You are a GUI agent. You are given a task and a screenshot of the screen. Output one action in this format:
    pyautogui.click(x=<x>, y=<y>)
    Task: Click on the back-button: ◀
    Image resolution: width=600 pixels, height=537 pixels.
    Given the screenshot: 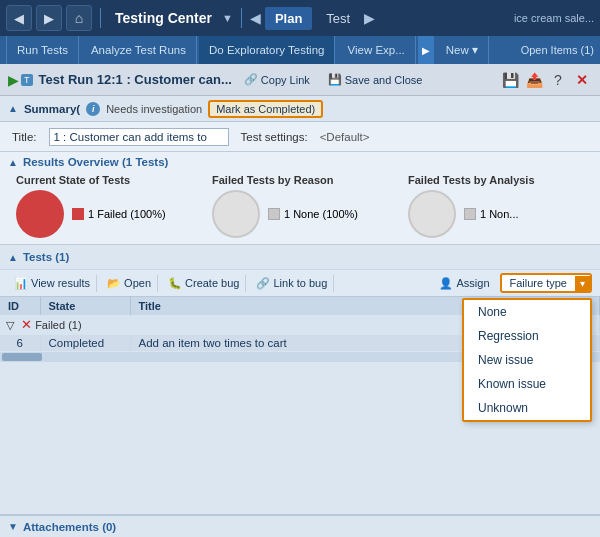 What is the action you would take?
    pyautogui.click(x=19, y=18)
    